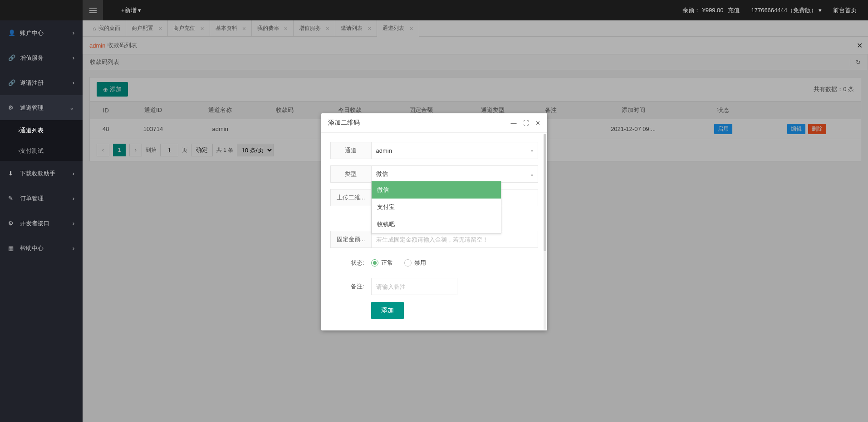 The image size is (868, 422). I want to click on user-dropdown: 17766664444（免费版） ▾, so click(786, 10).